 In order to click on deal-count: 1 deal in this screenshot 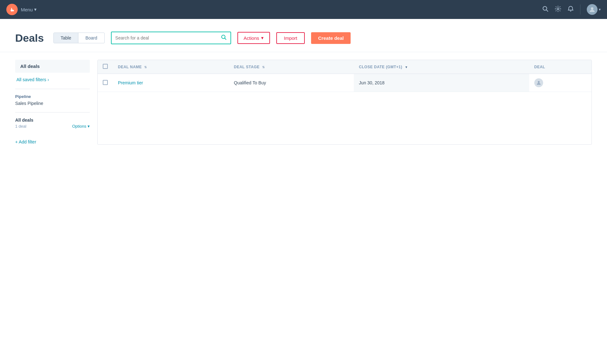, I will do `click(21, 126)`.